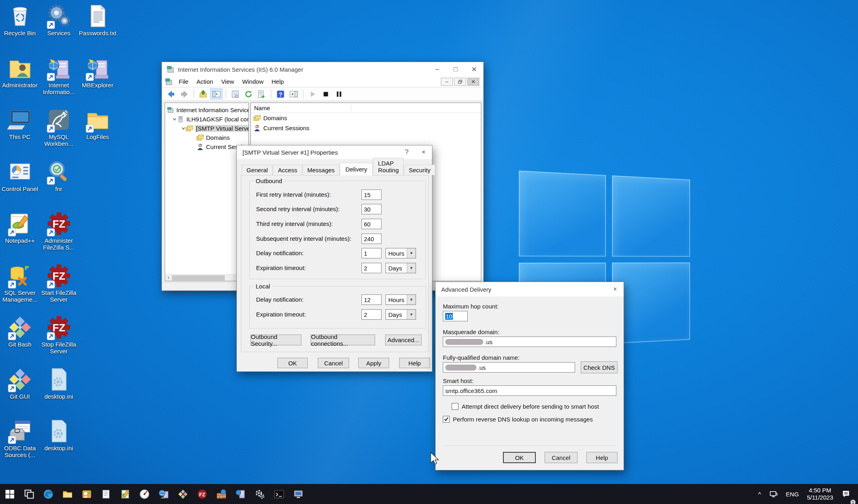 Image resolution: width=858 pixels, height=504 pixels. Describe the element at coordinates (260, 494) in the screenshot. I see `taskbar-services-button` at that location.